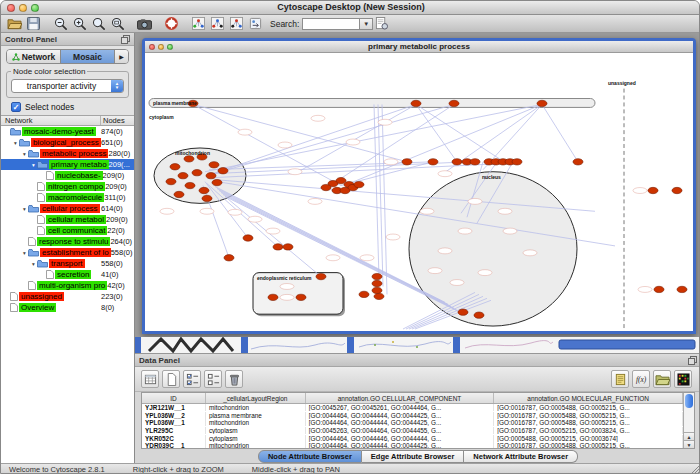 The image size is (700, 474). What do you see at coordinates (68, 264) in the screenshot?
I see `tree-row: ▾transport558(0)` at bounding box center [68, 264].